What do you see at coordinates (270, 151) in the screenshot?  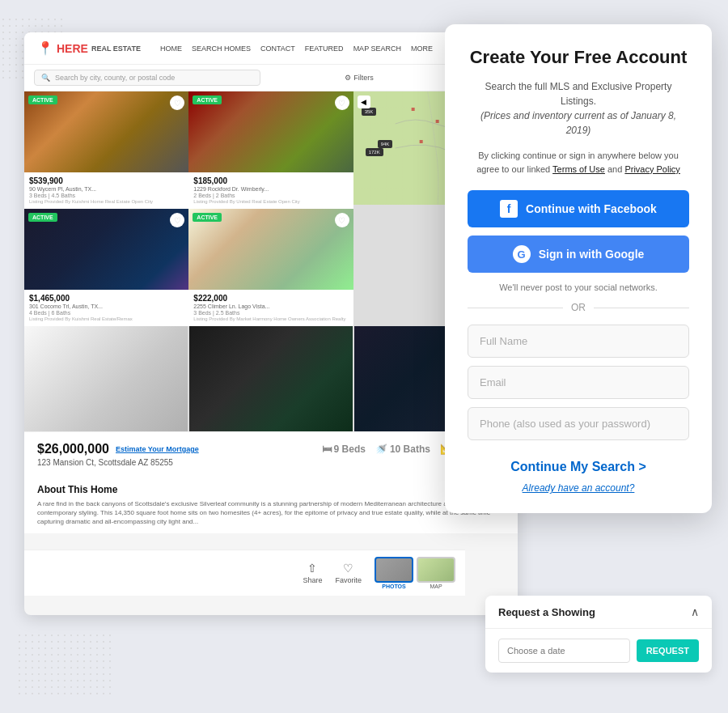 I see `property-card-2: ACTIVE ♡ $185,000 1229 Rockford Dr. Wimb…` at bounding box center [270, 151].